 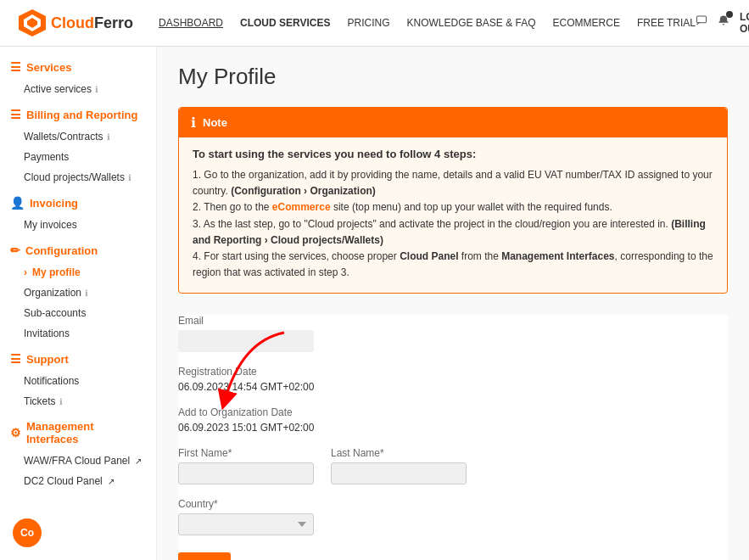 What do you see at coordinates (399, 473) in the screenshot?
I see `last-name-input` at bounding box center [399, 473].